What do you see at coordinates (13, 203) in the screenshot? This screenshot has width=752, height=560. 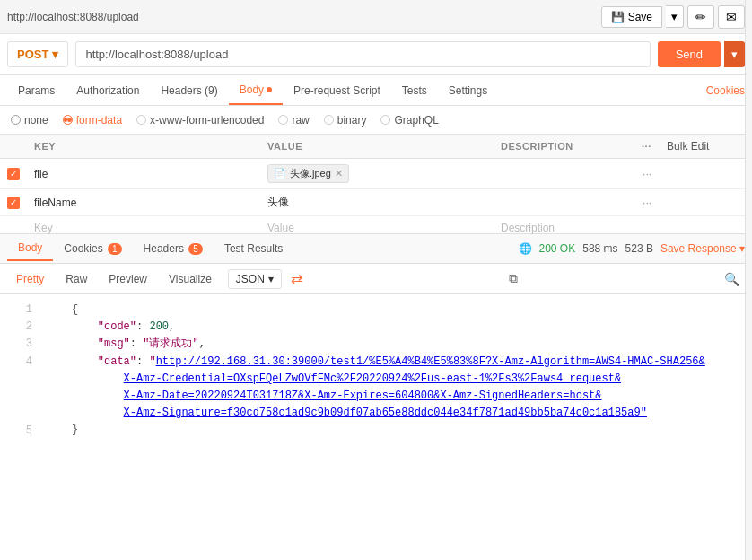 I see `row2-checkbox: ✓` at bounding box center [13, 203].